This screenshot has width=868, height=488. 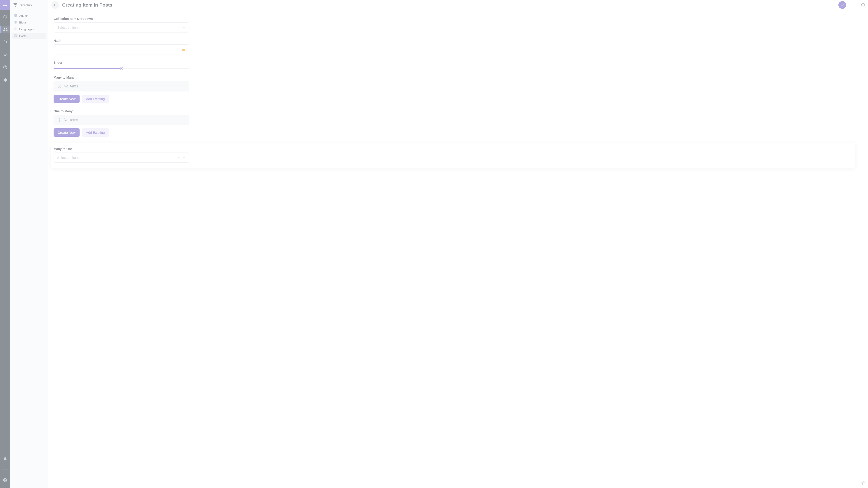 I want to click on info-button, so click(x=863, y=5).